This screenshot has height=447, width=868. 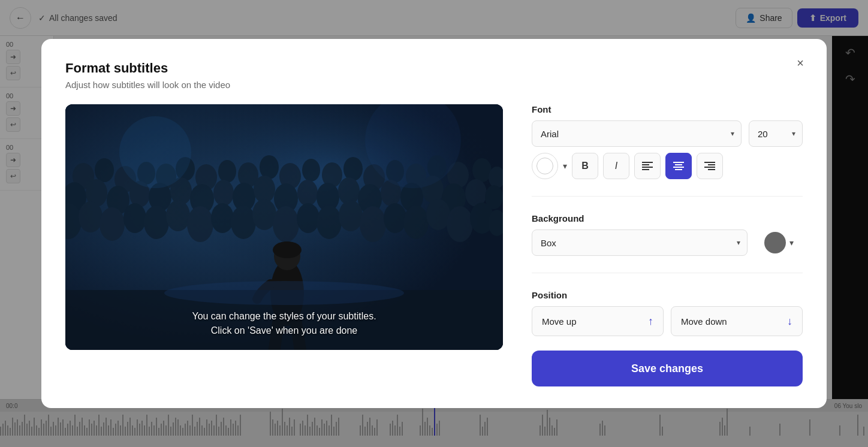 I want to click on bg-color-chevron: ▾, so click(x=791, y=243).